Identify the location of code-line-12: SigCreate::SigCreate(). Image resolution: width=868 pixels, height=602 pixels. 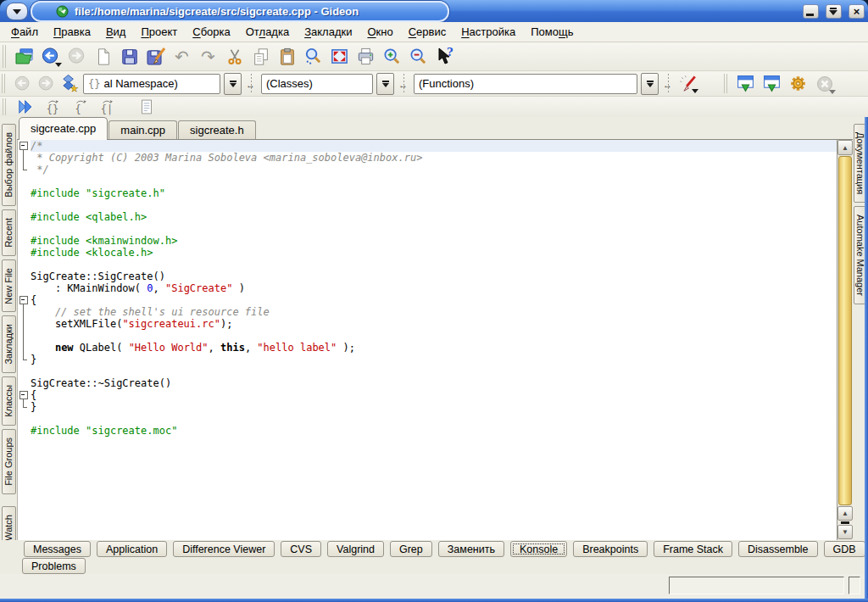
(427, 276).